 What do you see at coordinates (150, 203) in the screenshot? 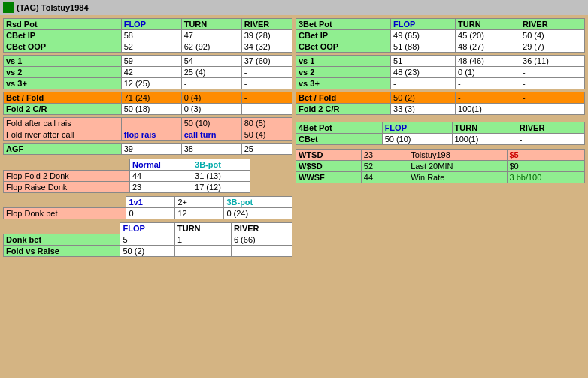
I see `subheader-1v1: 1v1` at bounding box center [150, 203].